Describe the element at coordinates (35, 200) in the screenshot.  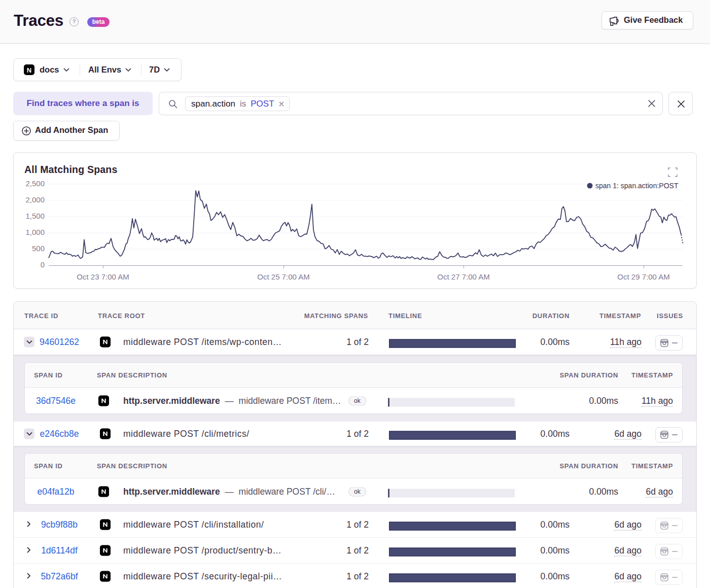
I see `svg-text: 2,000` at that location.